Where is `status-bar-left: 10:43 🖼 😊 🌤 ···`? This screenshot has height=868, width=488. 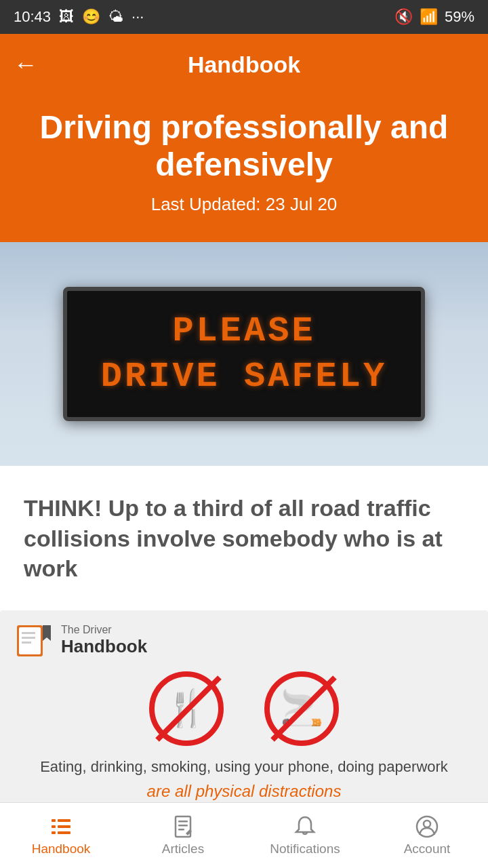 status-bar-left: 10:43 🖼 😊 🌤 ··· is located at coordinates (79, 17).